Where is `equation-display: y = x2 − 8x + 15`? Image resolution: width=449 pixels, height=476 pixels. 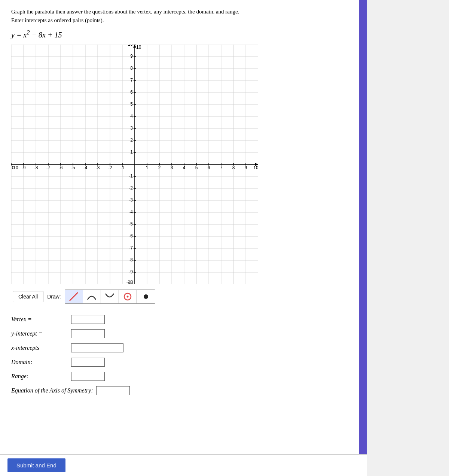
equation-display: y = x2 − 8x + 15 is located at coordinates (183, 34).